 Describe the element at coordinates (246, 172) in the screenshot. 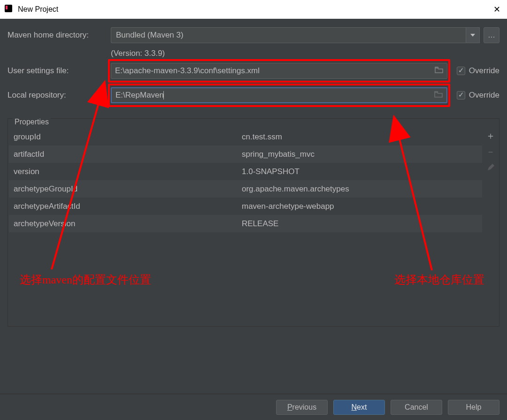

I see `table-row: version 1.0-SNAPSHOT` at that location.